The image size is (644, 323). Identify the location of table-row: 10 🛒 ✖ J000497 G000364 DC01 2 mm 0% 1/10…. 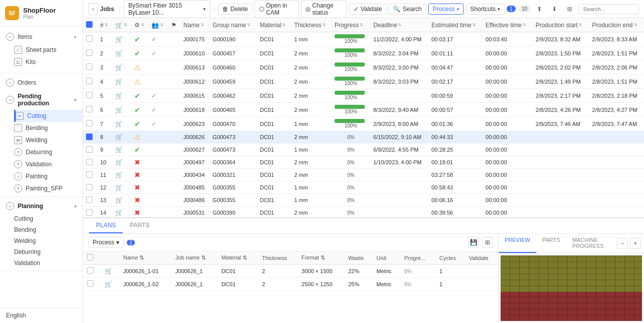
(363, 162).